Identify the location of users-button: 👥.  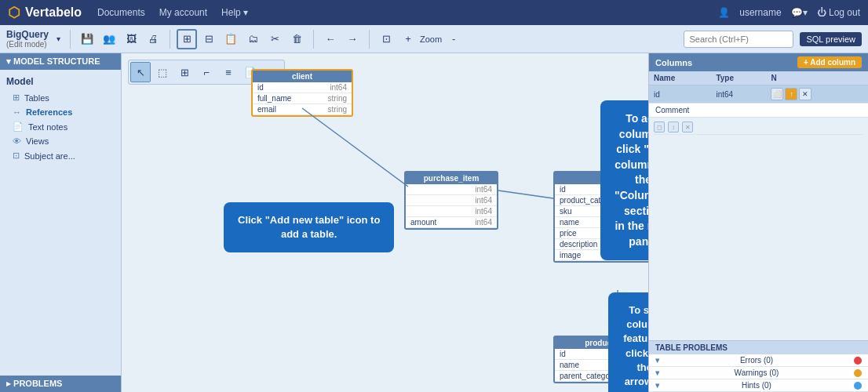
(109, 39).